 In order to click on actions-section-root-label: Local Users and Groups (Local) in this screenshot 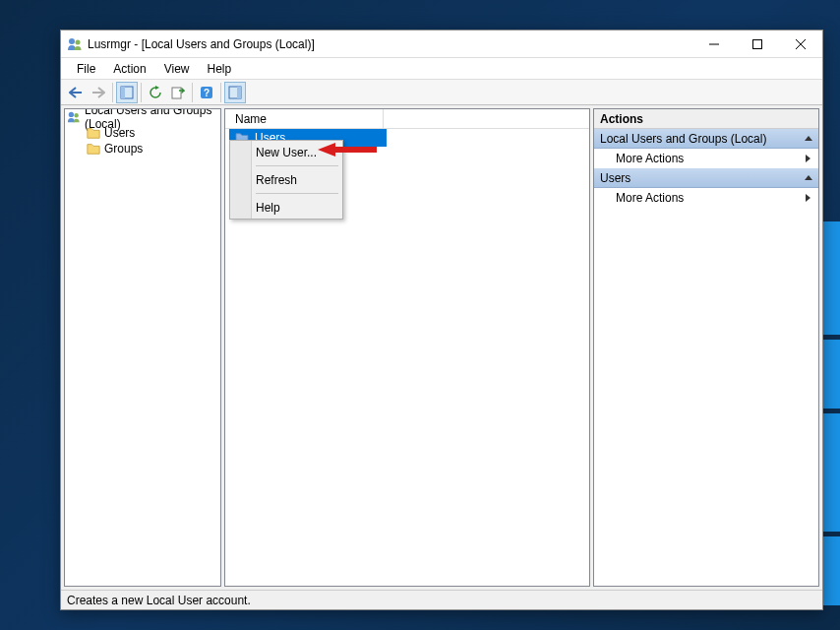, I will do `click(683, 139)`.